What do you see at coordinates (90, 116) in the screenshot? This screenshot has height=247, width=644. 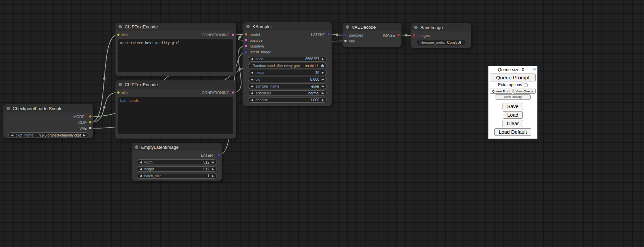 I see `model-output-port` at bounding box center [90, 116].